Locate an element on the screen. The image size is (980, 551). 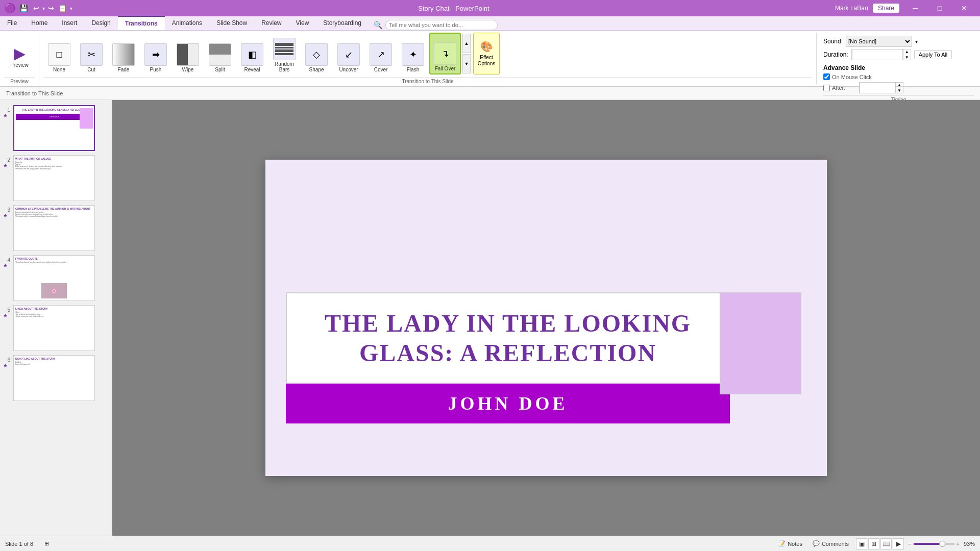
undo-arrow: ▾ is located at coordinates (44, 8).